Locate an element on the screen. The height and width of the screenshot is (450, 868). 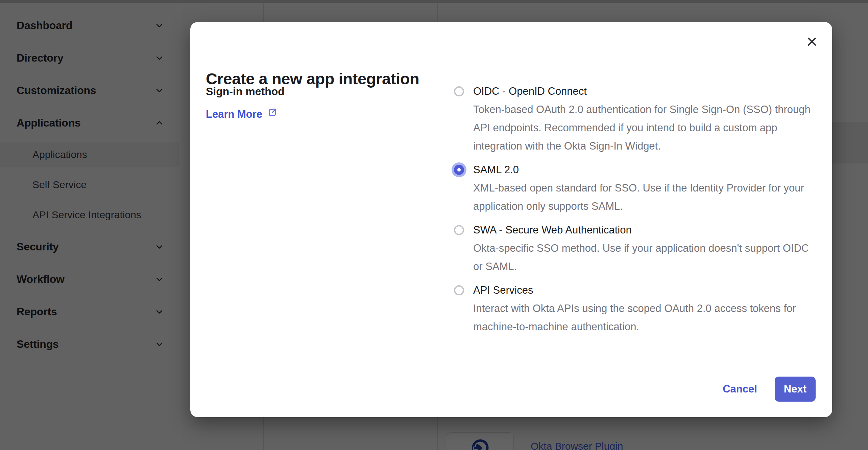
radio-api-services is located at coordinates (459, 290).